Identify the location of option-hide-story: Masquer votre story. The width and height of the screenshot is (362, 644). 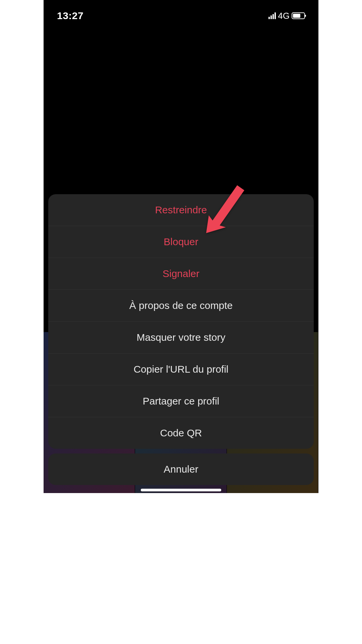
(181, 337).